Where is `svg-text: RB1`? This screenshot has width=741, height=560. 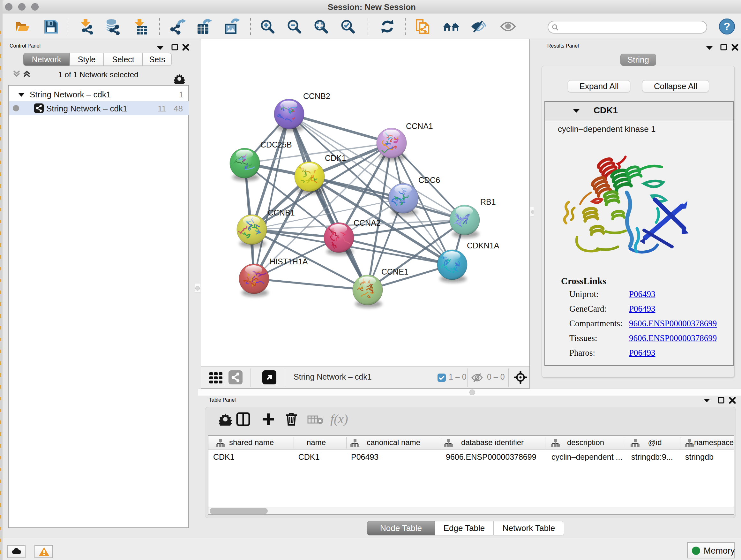
svg-text: RB1 is located at coordinates (488, 202).